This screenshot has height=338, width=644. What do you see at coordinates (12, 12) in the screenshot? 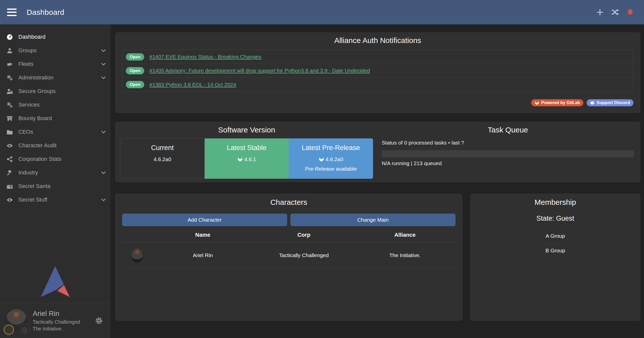
I see `menu-toggle-icon` at bounding box center [12, 12].